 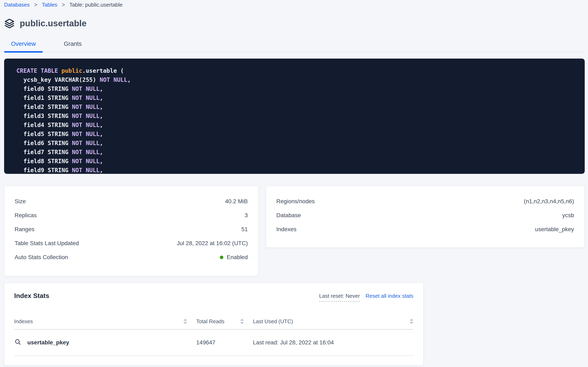 I want to click on stat-label: Table Stats Last Updated, so click(x=47, y=243).